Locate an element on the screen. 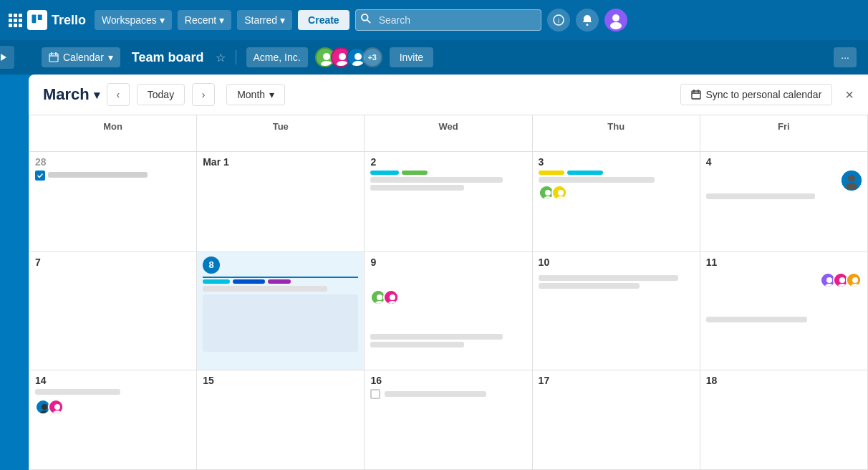 This screenshot has height=470, width=868. day-cell-4: 4 is located at coordinates (784, 202).